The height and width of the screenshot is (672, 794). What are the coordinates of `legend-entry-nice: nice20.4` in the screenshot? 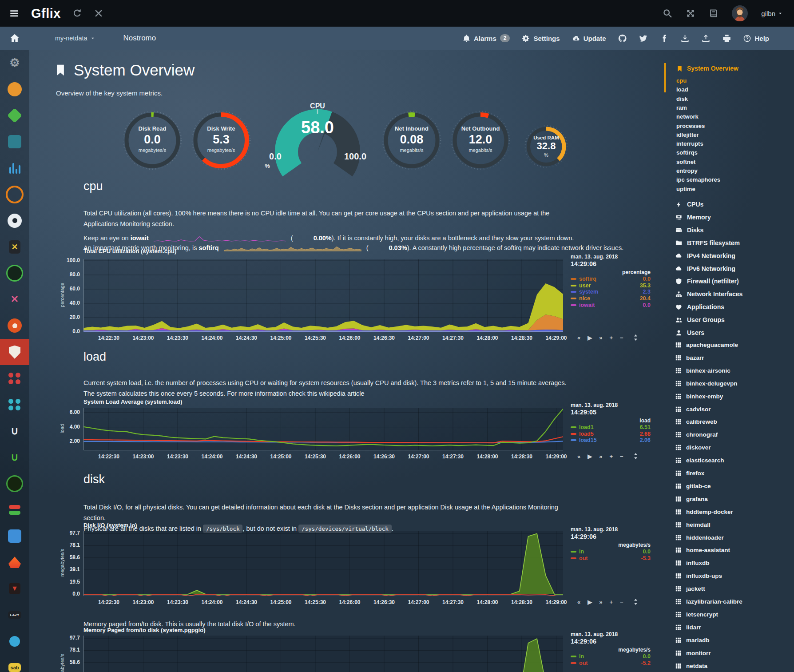 It's located at (611, 298).